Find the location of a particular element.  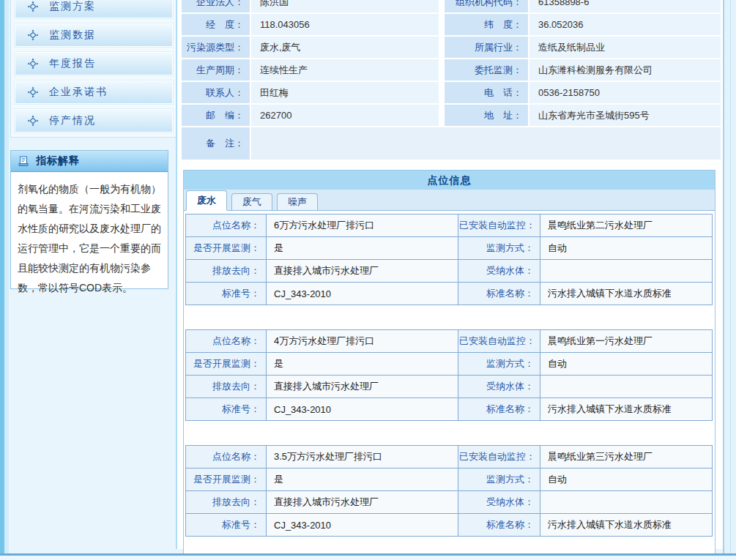

sidebar-item-label: 监测数据 is located at coordinates (73, 35).